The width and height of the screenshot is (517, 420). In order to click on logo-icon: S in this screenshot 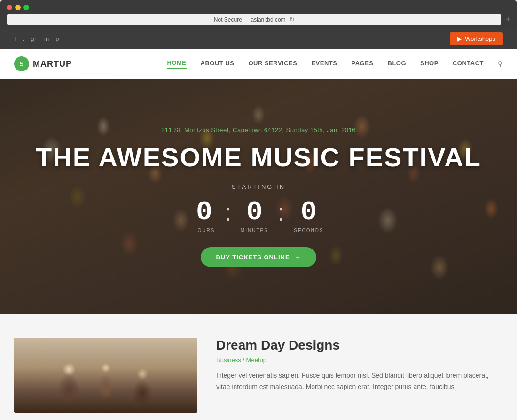, I will do `click(22, 64)`.